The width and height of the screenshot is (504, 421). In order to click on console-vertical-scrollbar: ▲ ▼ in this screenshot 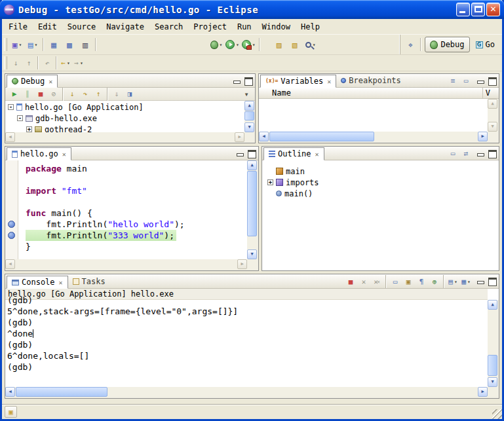, I will do `click(493, 343)`.